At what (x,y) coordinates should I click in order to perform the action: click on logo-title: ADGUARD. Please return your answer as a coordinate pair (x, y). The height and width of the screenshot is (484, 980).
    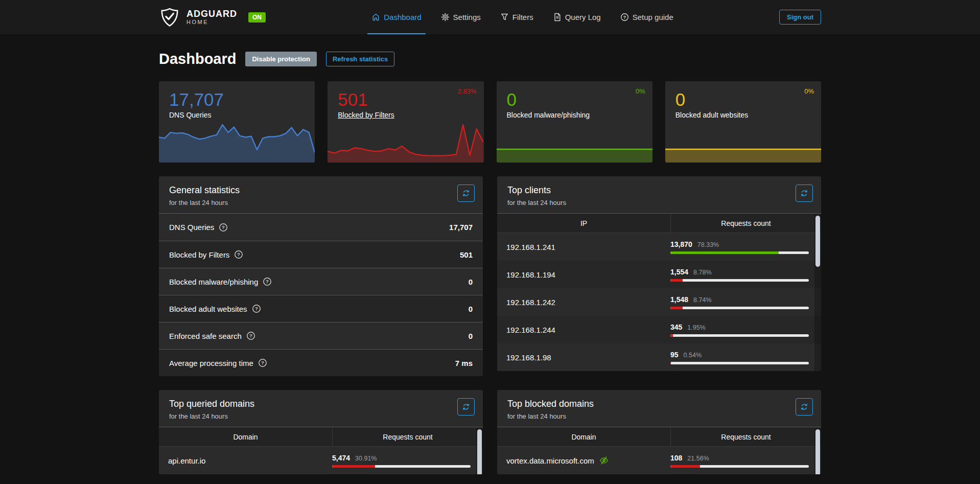
    Looking at the image, I should click on (212, 14).